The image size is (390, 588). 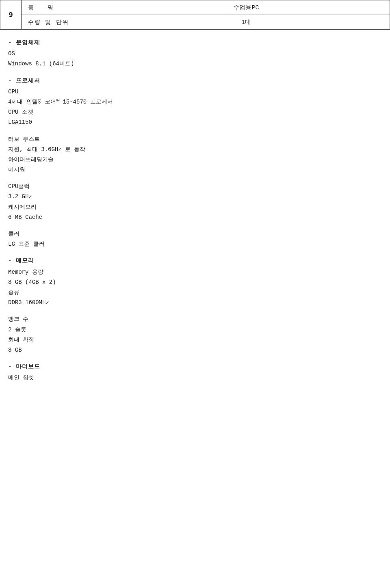 What do you see at coordinates (195, 187) in the screenshot?
I see `cpu-clock-label: CPU클럭` at bounding box center [195, 187].